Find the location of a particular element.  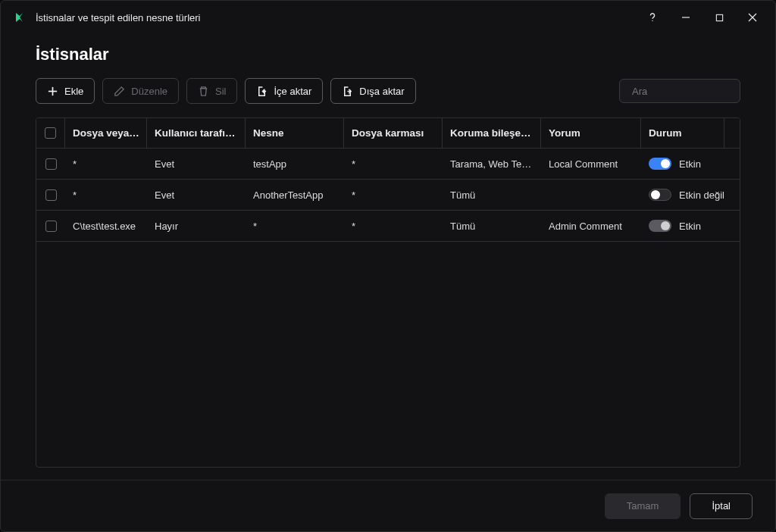

app-logo-icon is located at coordinates (20, 17).